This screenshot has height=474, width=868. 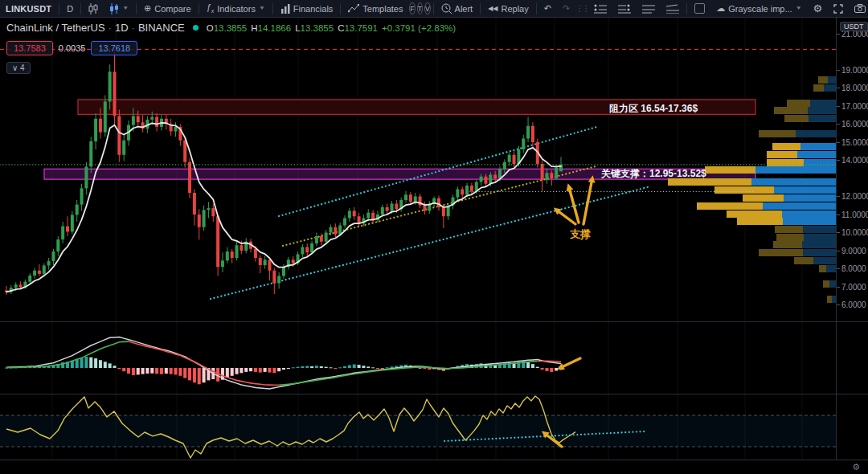 I want to click on indicators-button: ƒxIndicators▼, so click(x=236, y=9).